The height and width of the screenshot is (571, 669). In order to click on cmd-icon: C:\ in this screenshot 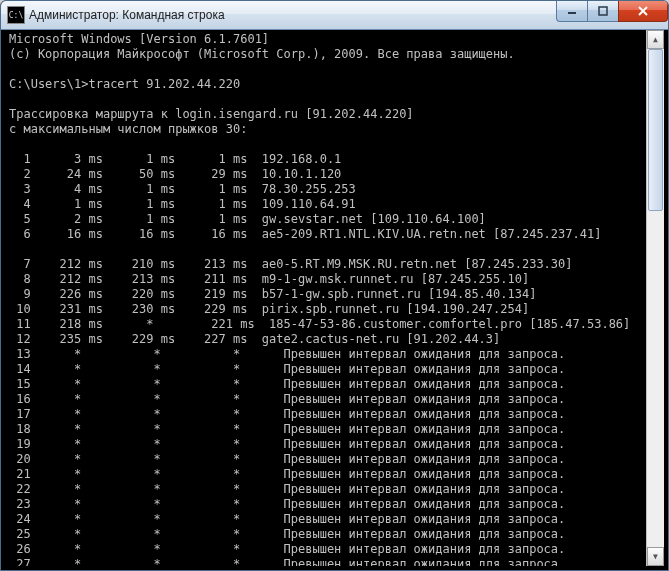, I will do `click(16, 15)`.